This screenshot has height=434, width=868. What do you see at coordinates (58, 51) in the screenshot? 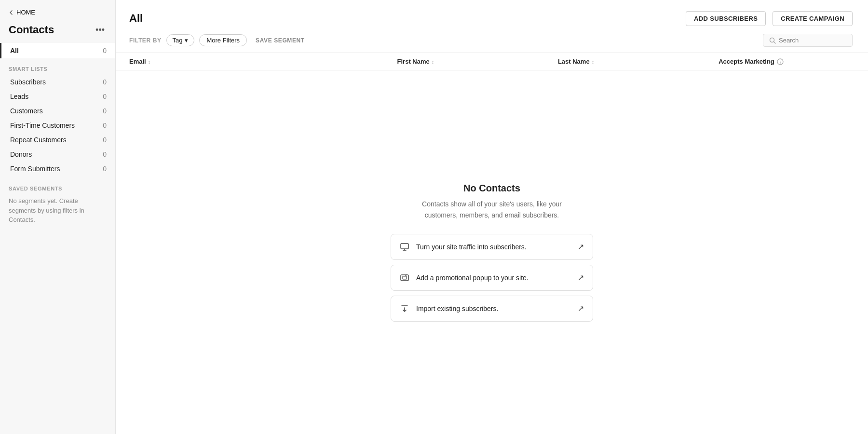
I see `sidebar-item-all: All 0` at bounding box center [58, 51].